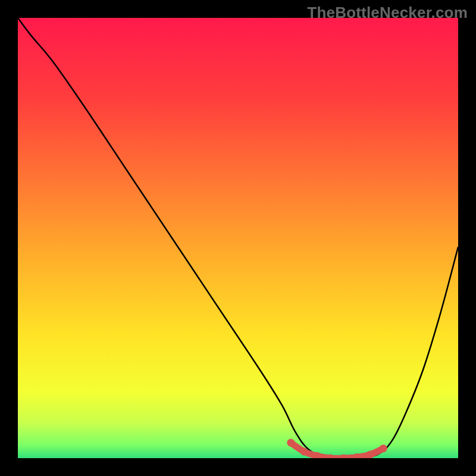 Image resolution: width=476 pixels, height=476 pixels. Describe the element at coordinates (387, 13) in the screenshot. I see `watermark-text: TheBottleNecker.com` at that location.